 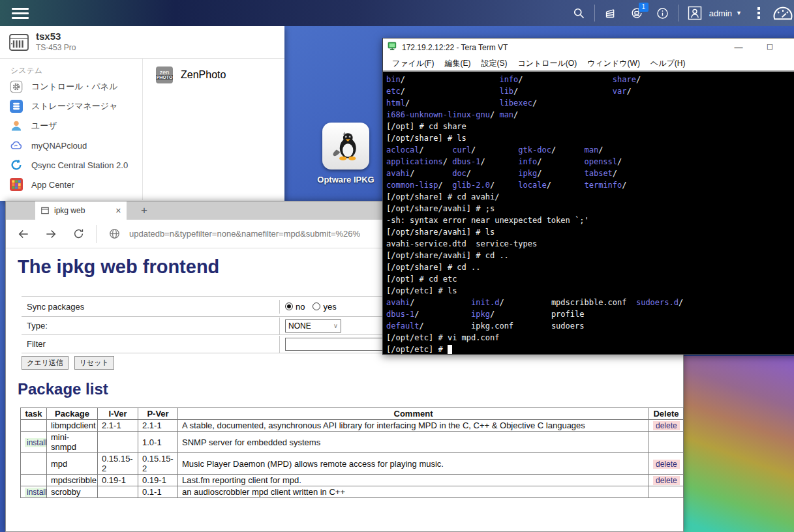 I want to click on col-header-pver: P-Ver, so click(x=158, y=414).